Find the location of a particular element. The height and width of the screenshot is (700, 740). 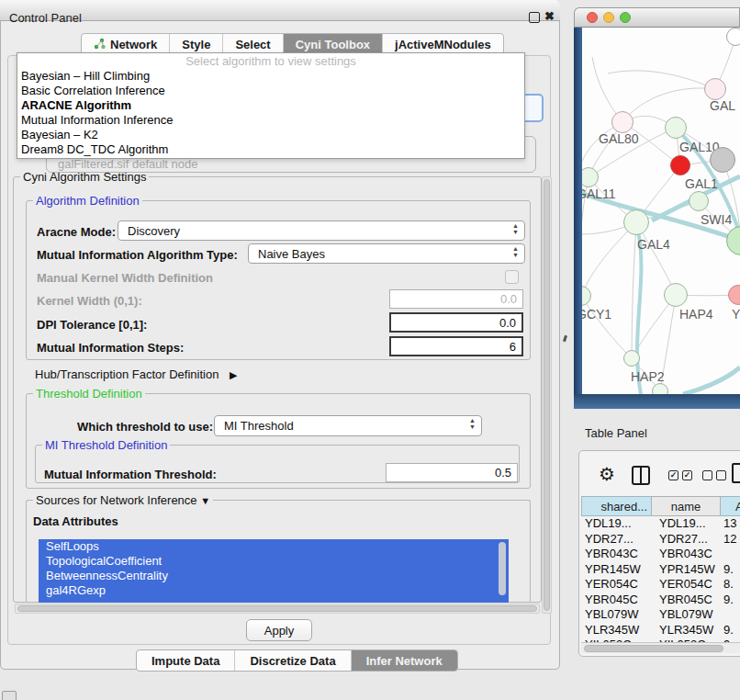

table-row: YLR345WYLR345W9. is located at coordinates (661, 630).